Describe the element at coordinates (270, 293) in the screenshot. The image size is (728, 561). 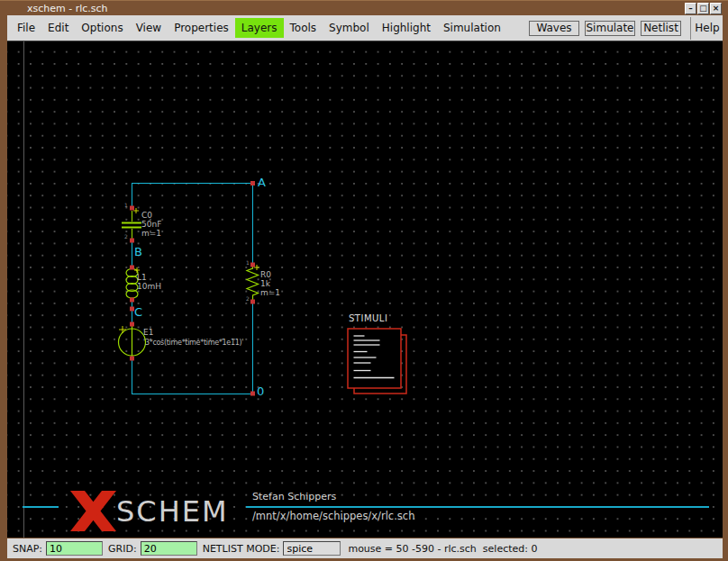
I see `r0-mult-label: m=1` at that location.